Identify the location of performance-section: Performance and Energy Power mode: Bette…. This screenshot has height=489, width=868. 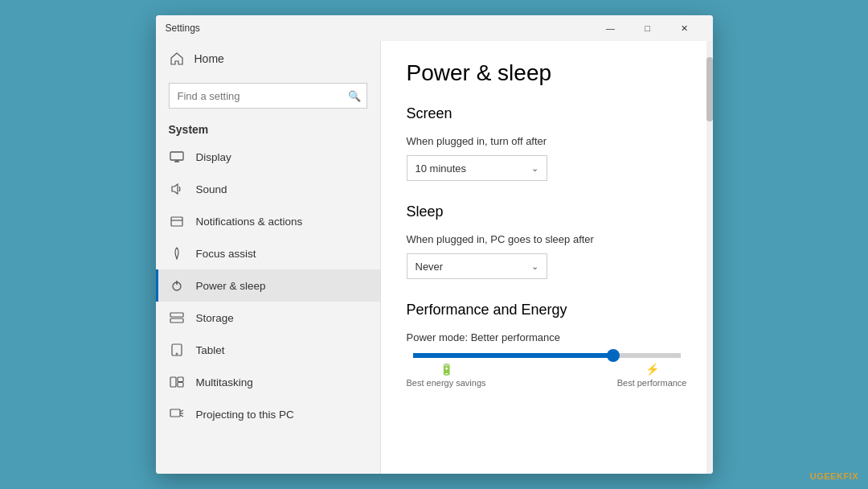
(547, 344).